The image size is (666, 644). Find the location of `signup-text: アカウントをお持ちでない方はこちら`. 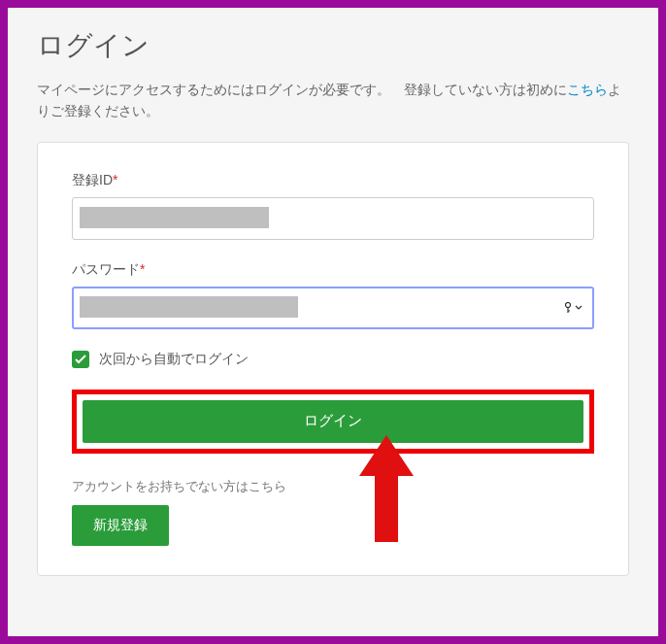

signup-text: アカウントをお持ちでない方はこちら is located at coordinates (333, 487).